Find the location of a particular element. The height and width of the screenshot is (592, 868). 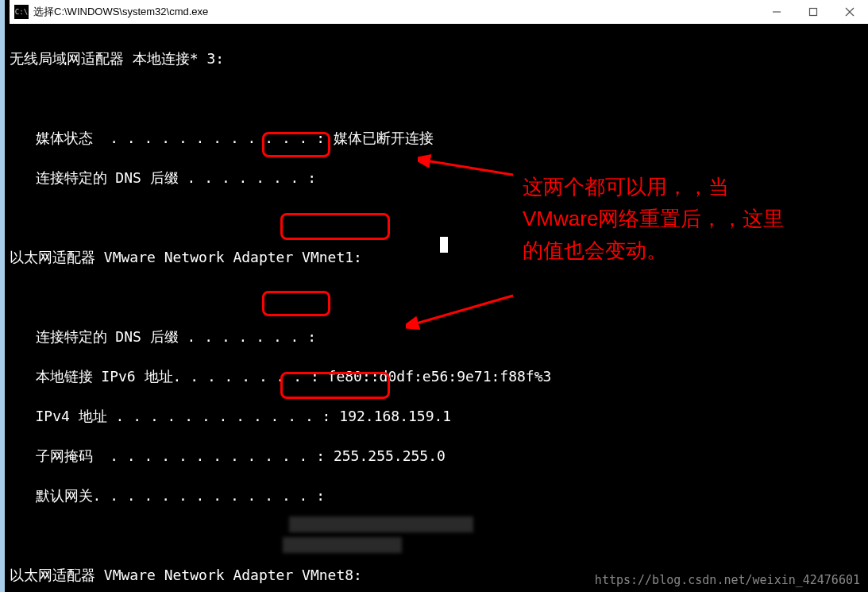

close-button is located at coordinates (850, 12).